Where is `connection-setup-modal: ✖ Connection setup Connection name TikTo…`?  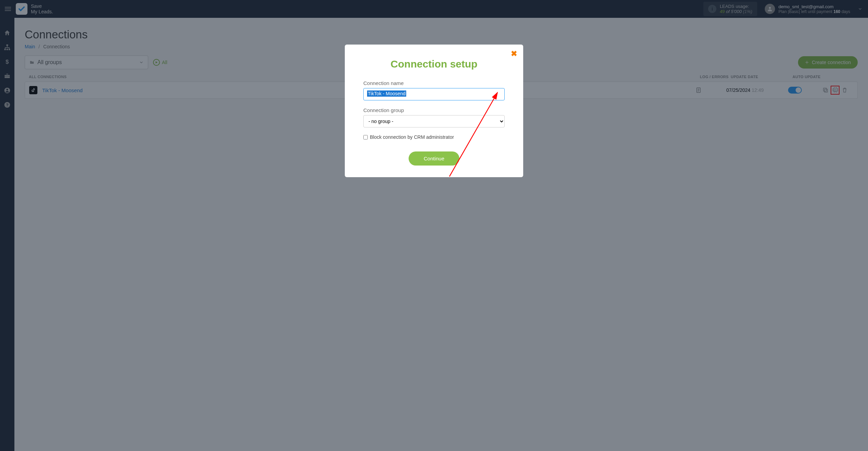 connection-setup-modal: ✖ Connection setup Connection name TikTo… is located at coordinates (434, 77).